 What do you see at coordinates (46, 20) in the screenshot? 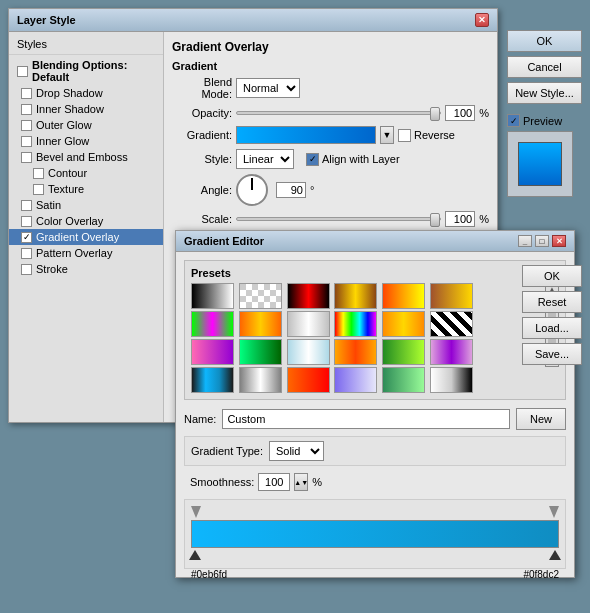
I see `layer-style-title: Layer Style` at bounding box center [46, 20].